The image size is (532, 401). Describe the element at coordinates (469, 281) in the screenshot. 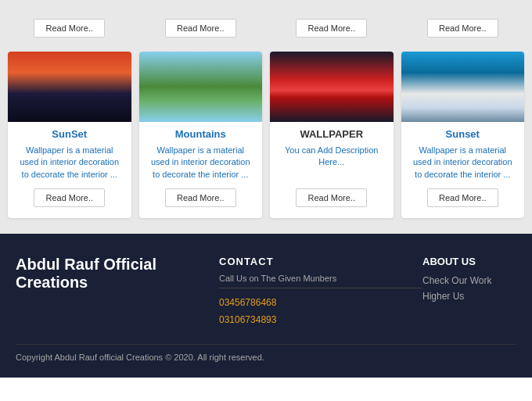

I see `footer-link-check-work: Check Our Work` at that location.